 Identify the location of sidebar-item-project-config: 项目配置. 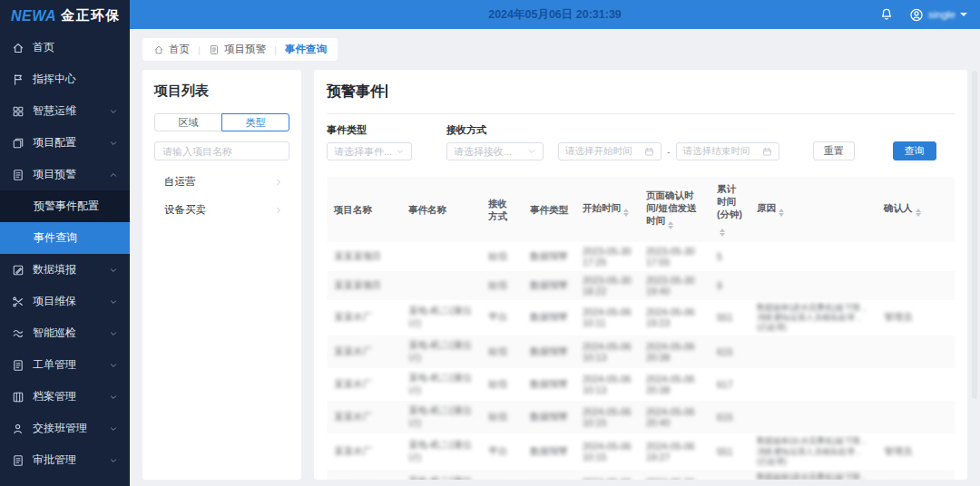
(65, 143).